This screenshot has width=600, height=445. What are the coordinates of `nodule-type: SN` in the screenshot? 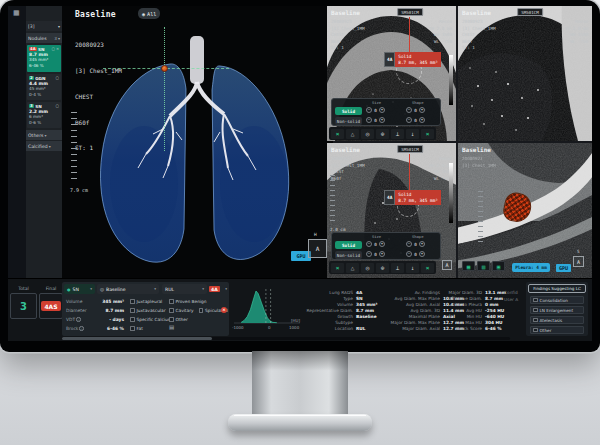 It's located at (38, 106).